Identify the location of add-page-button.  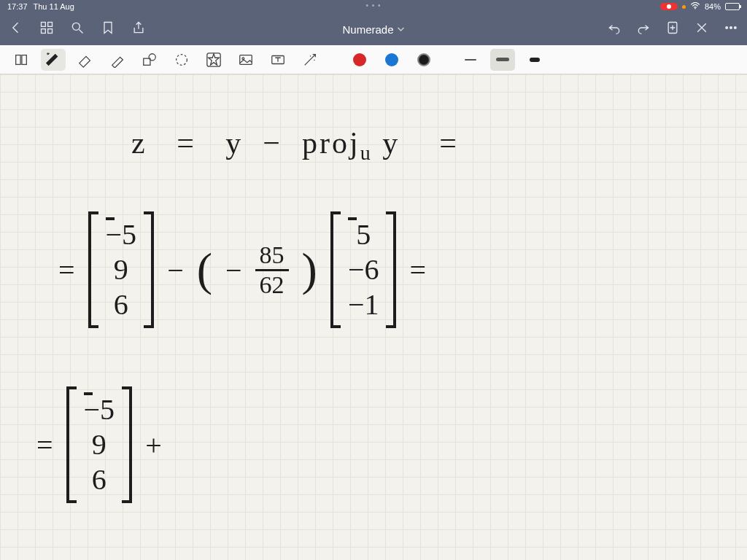
(673, 29).